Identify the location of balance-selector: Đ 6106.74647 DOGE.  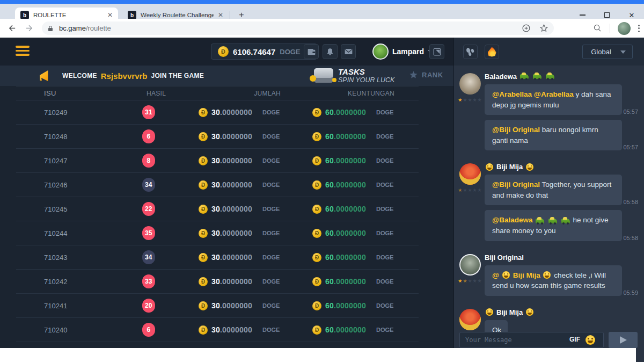
(264, 52).